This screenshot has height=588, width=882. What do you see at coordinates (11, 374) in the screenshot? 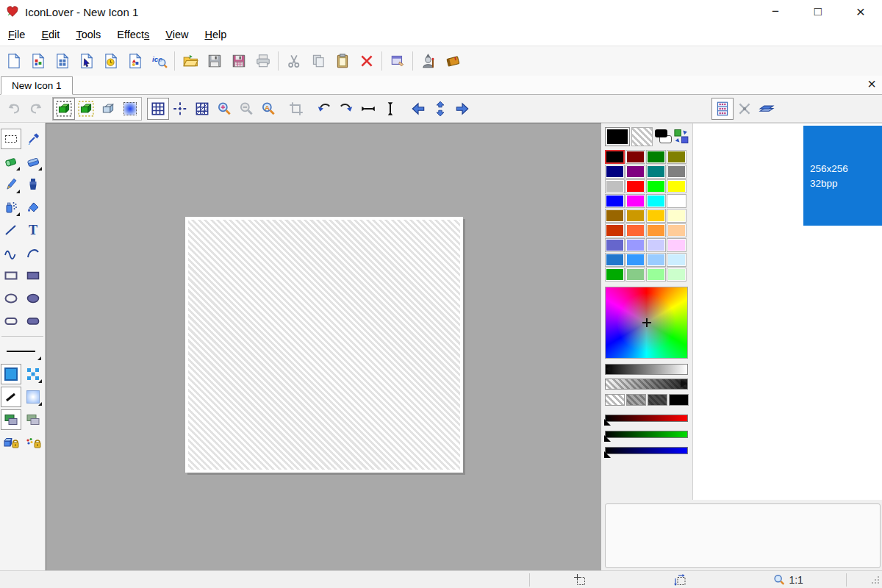
I see `solid-style-tool` at bounding box center [11, 374].